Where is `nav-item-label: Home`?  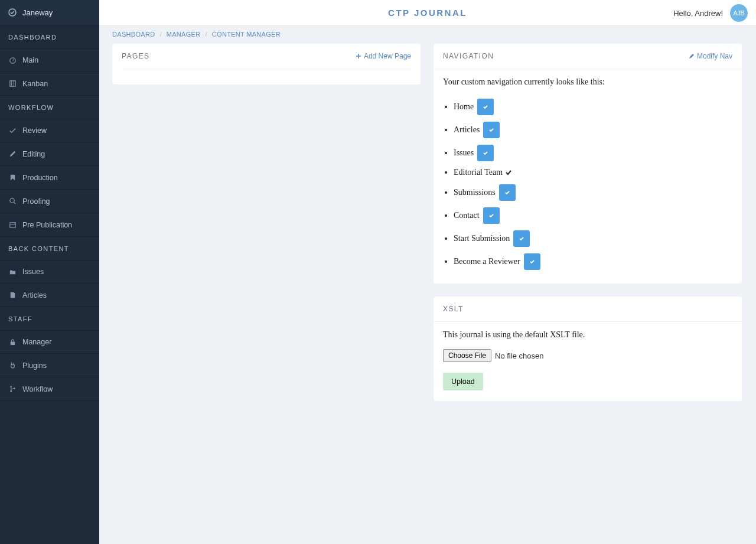
nav-item-label: Home is located at coordinates (464, 107).